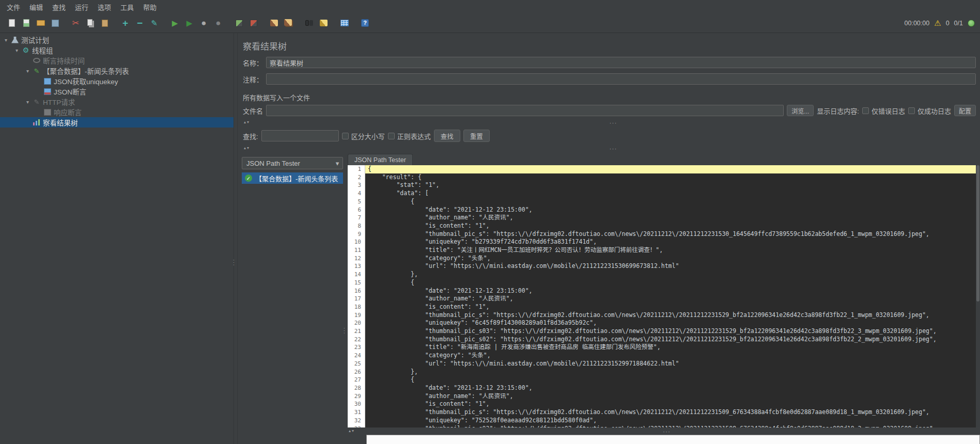 This screenshot has height=444, width=980. What do you see at coordinates (40, 23) in the screenshot?
I see `open-file-icon` at bounding box center [40, 23].